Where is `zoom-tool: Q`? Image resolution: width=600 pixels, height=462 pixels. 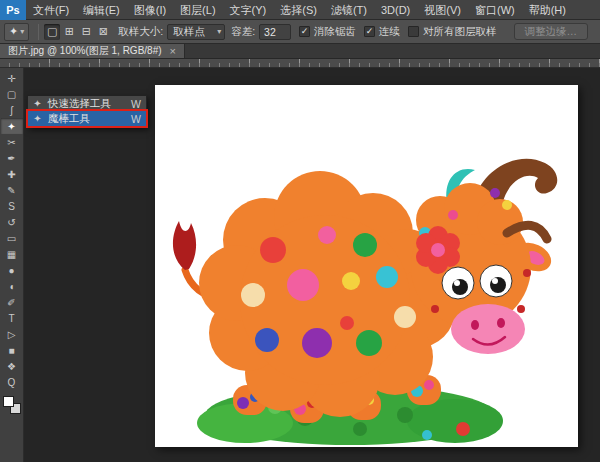
zoom-tool: Q is located at coordinates (12, 382).